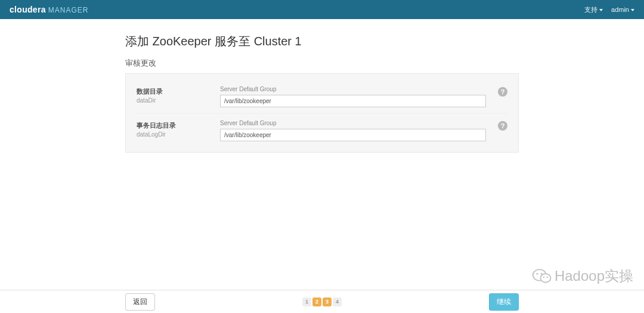  Describe the element at coordinates (353, 135) in the screenshot. I see `datalogdir-input` at that location.